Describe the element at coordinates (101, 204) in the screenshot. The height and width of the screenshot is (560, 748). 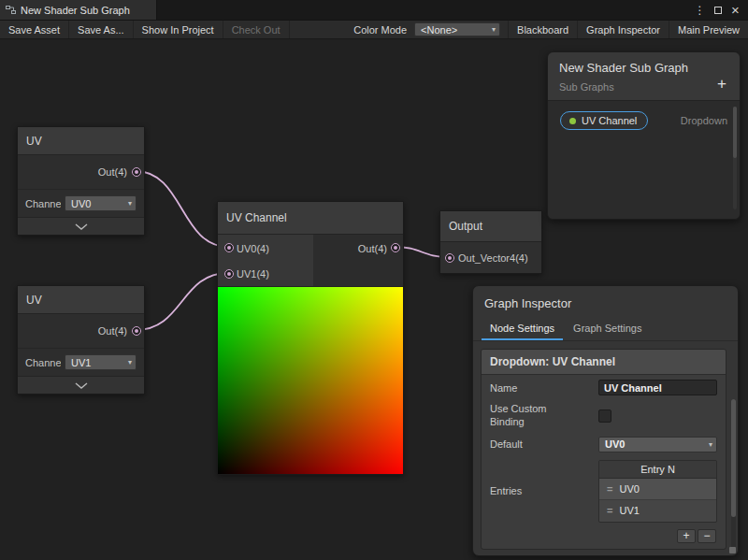
I see `channel-dropdown: UV0 ▾` at that location.